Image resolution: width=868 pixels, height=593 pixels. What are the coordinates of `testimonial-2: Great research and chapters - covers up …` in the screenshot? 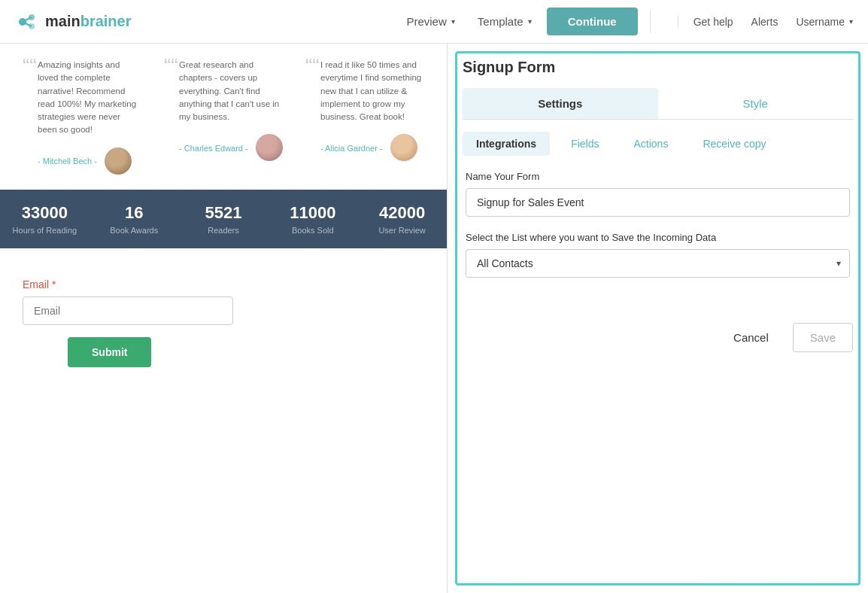 It's located at (223, 117).